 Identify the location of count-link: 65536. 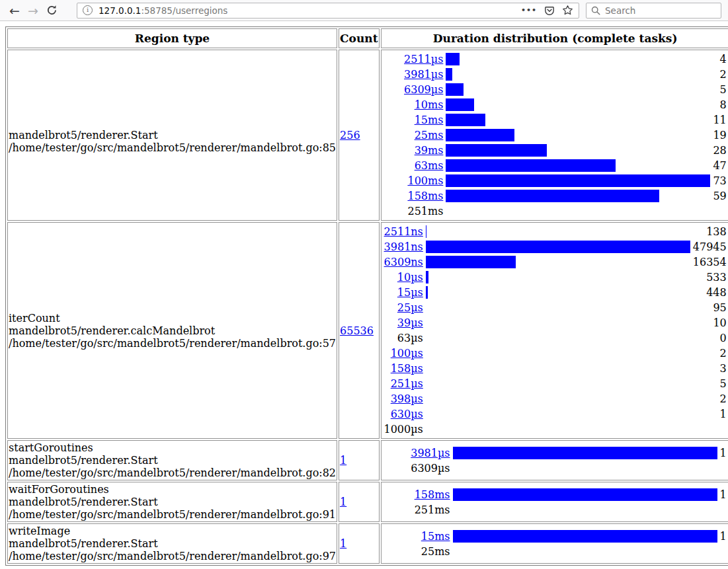
(357, 330).